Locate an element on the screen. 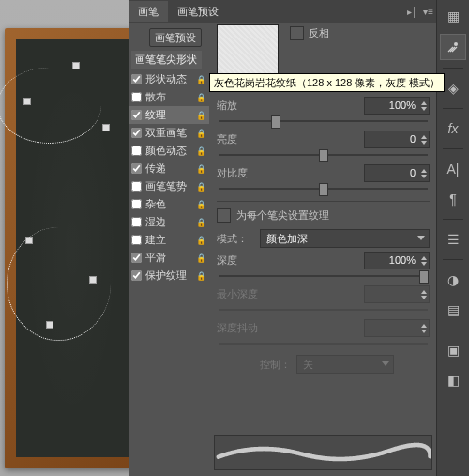 The image size is (469, 476). dock-swatches-icon: ▤ is located at coordinates (453, 310).